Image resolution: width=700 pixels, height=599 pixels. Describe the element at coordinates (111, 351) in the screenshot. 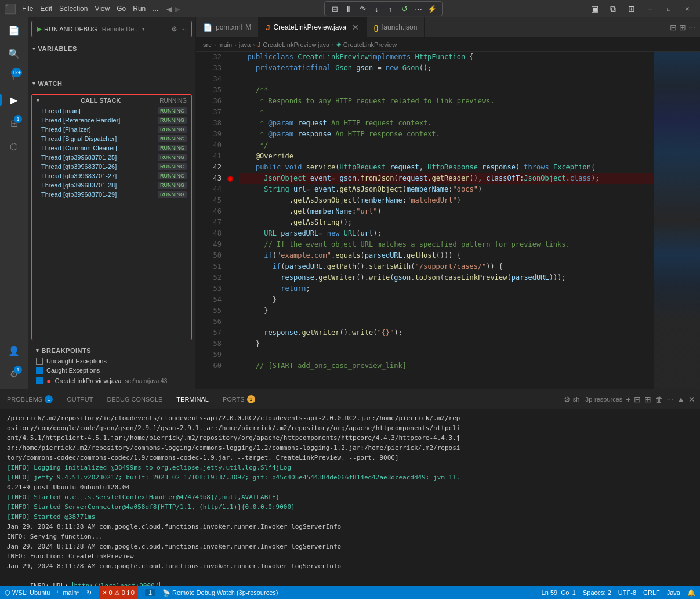

I see `breakpoints-header: ▾ BREAKPOINTS` at that location.